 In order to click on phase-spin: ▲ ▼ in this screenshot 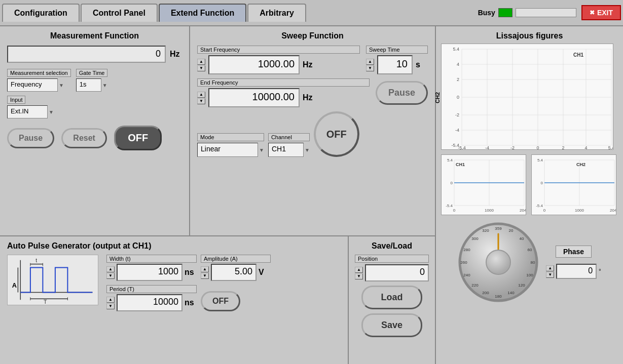, I will do `click(550, 271)`.